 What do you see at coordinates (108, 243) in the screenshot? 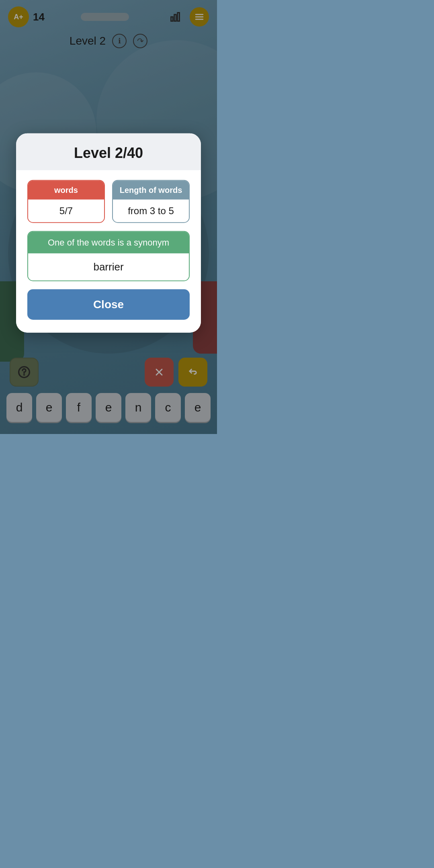
I see `synonym-card-header: One of the words is a synonym` at bounding box center [108, 243].